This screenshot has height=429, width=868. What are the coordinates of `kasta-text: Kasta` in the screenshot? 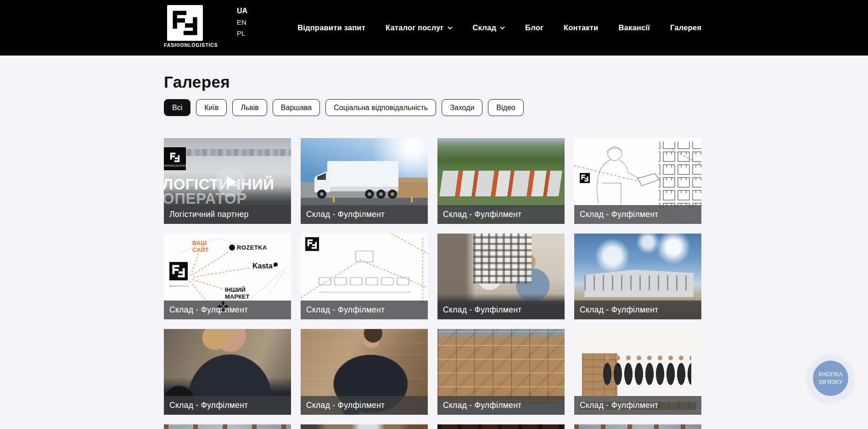 It's located at (263, 266).